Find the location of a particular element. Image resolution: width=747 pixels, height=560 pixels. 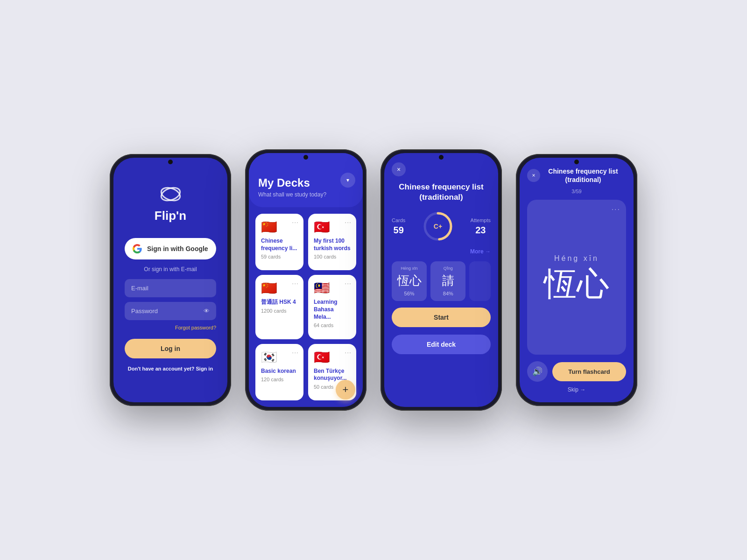

flashcard-pinyin: Héng xīn is located at coordinates (577, 259).